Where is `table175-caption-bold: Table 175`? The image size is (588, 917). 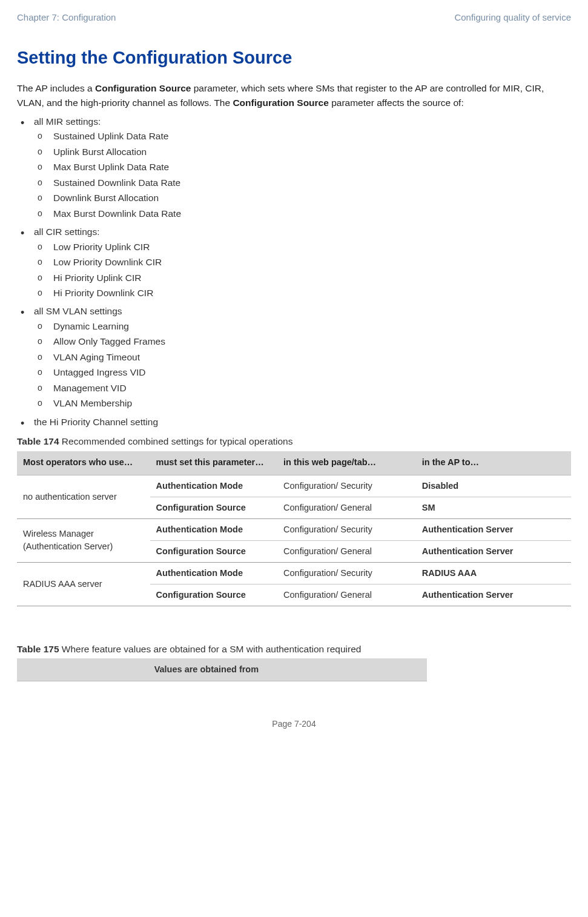
table175-caption-bold: Table 175 is located at coordinates (38, 649).